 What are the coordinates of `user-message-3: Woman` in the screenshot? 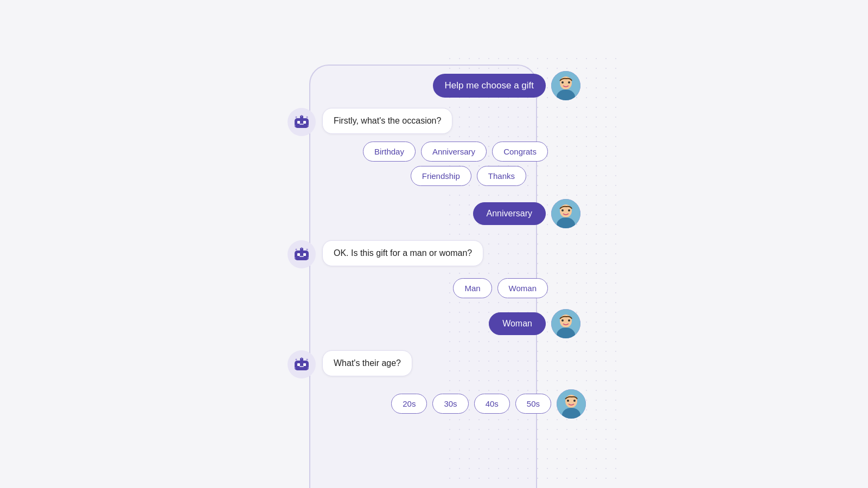 It's located at (434, 324).